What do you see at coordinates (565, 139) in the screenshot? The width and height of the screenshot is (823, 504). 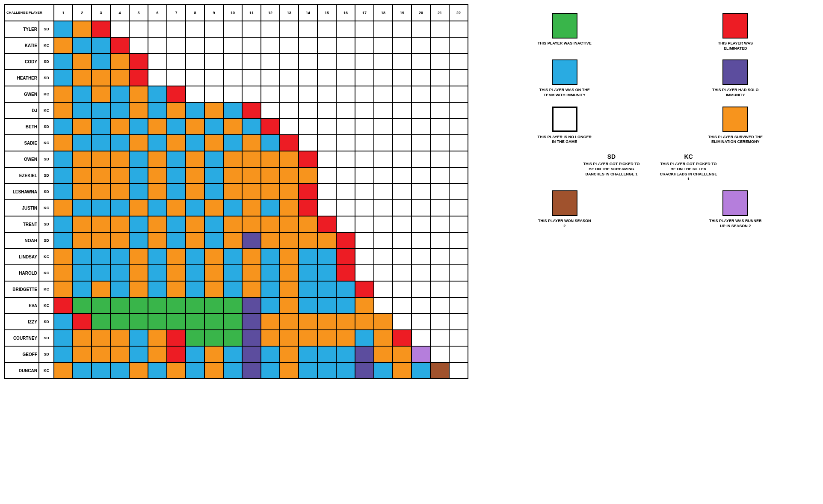 I see `legend-outline-label: THIS PLAYER IS NO LONGER IN THE GAME` at bounding box center [565, 139].